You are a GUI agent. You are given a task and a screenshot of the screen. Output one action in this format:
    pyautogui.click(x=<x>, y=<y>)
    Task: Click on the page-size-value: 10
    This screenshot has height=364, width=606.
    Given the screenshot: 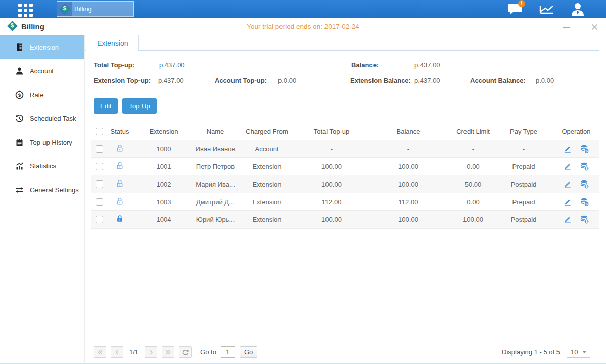 What is the action you would take?
    pyautogui.click(x=574, y=352)
    